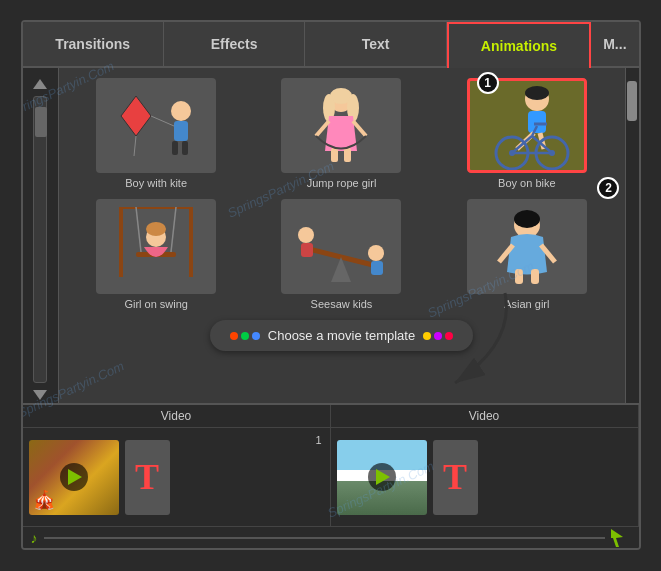 This screenshot has height=571, width=661. I want to click on track-number-1: 1, so click(318, 440).